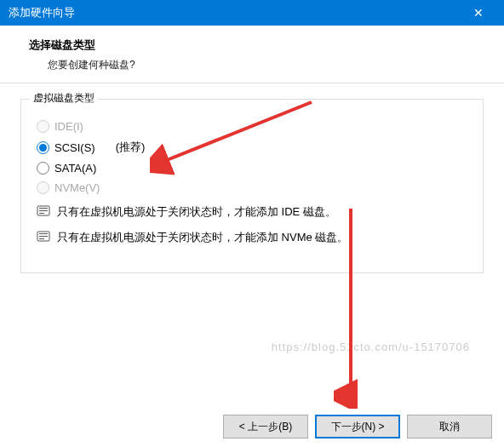 This screenshot has height=447, width=504. I want to click on group-label: 虚拟磁盘类型, so click(64, 99).